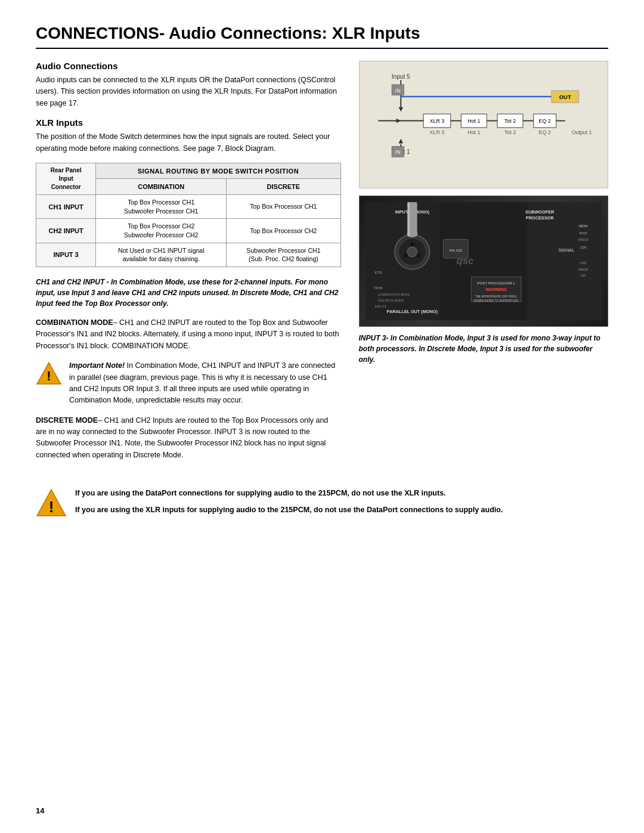 The height and width of the screenshot is (833, 644). Describe the element at coordinates (401, 76) in the screenshot. I see `diagram-input5-label: Input 5` at that location.